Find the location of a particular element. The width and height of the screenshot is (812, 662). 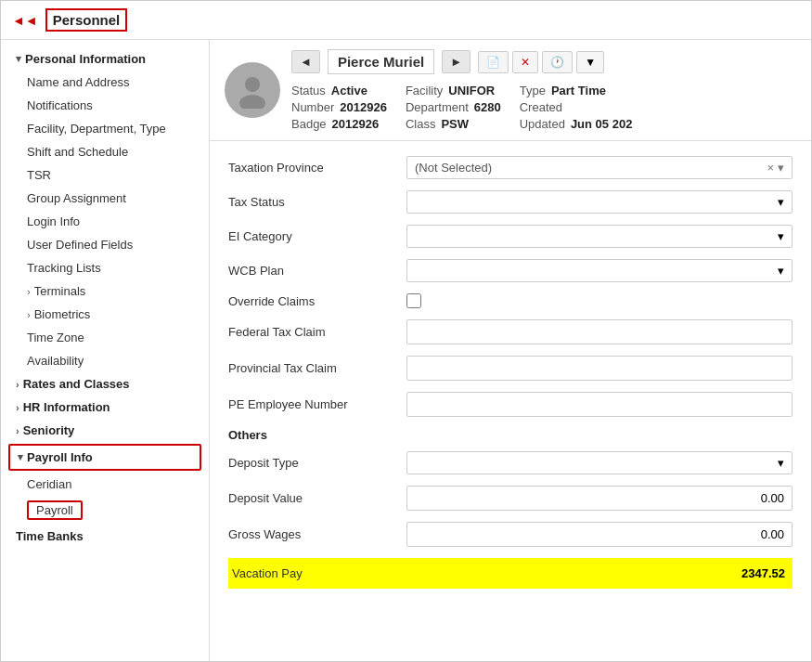

override-claims-label: Override Claims is located at coordinates (312, 301).